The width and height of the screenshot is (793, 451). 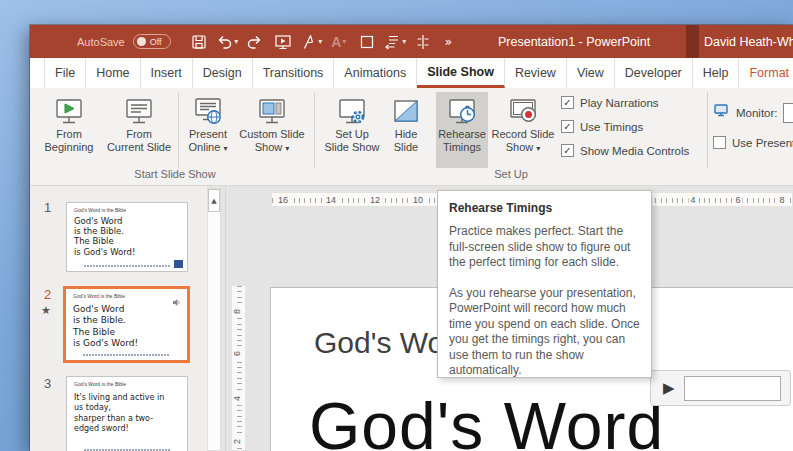 What do you see at coordinates (748, 42) in the screenshot?
I see `account-name: David Heath-Whyt` at bounding box center [748, 42].